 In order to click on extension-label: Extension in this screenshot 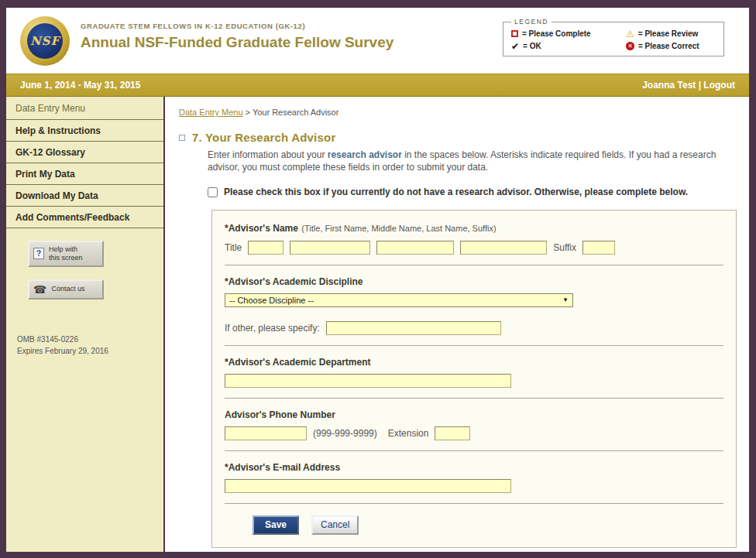, I will do `click(409, 433)`.